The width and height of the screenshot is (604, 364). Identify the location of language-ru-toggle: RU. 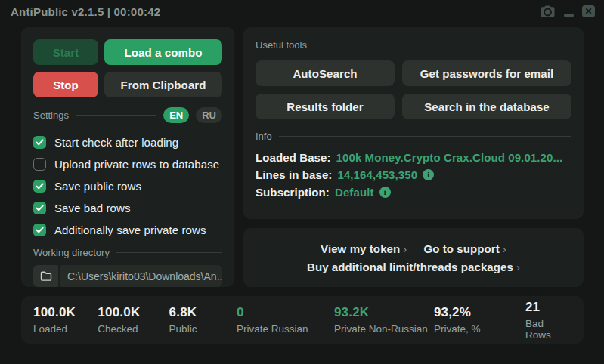
(209, 115).